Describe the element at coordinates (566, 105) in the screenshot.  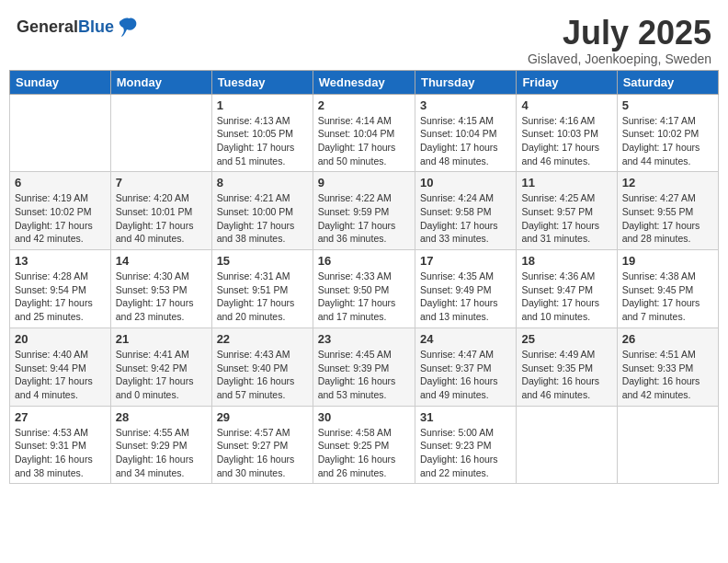
I see `day-number: 4` at that location.